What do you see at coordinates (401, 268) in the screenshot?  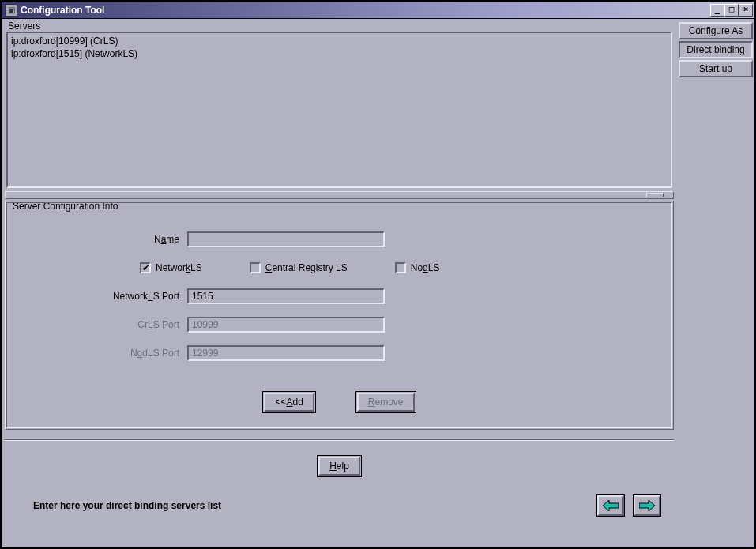 I see `nodls-checkbox` at bounding box center [401, 268].